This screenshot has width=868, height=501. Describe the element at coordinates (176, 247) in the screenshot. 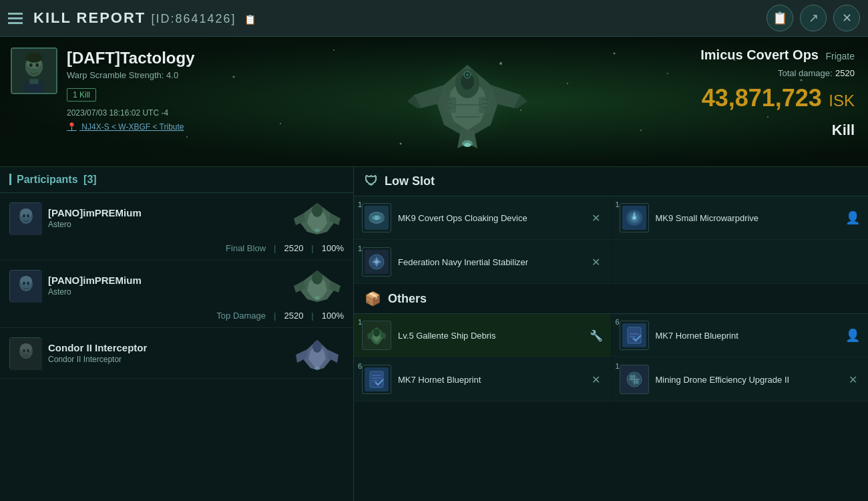

I see `participant-stats: Final Blow | 2520 | 100%` at that location.